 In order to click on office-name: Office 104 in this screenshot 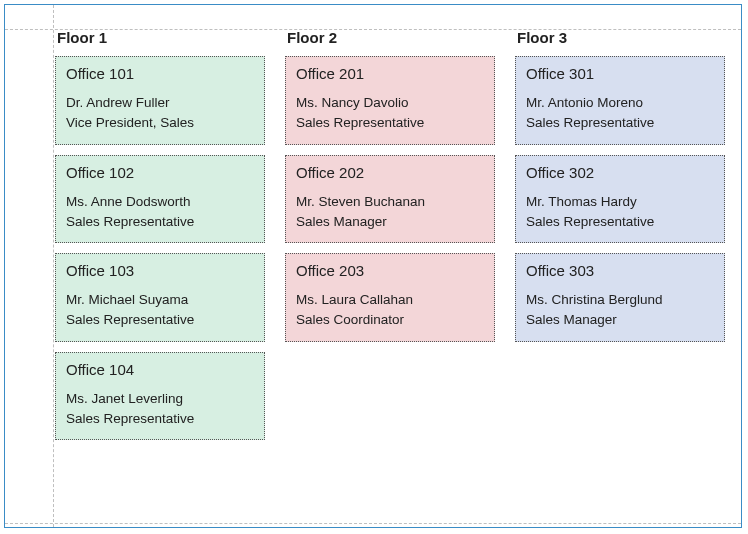, I will do `click(160, 370)`.